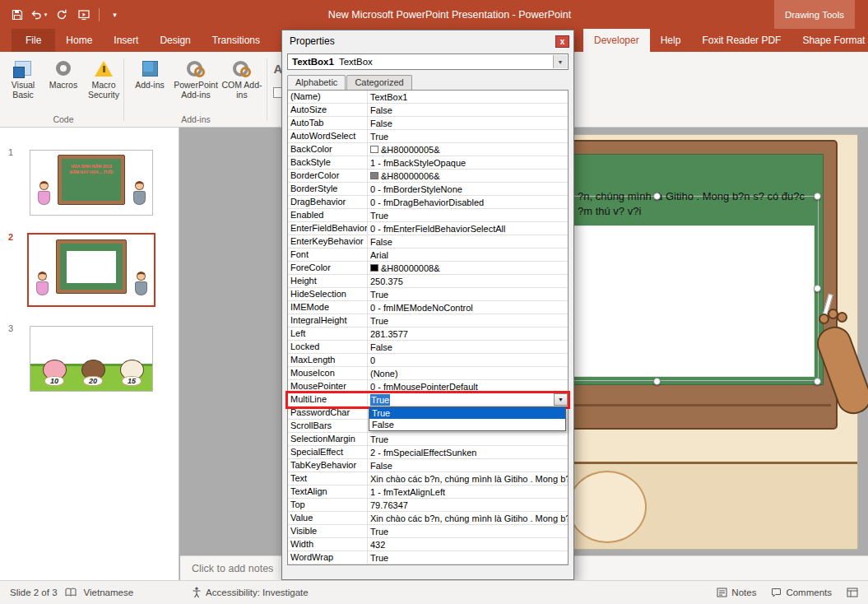 This screenshot has width=868, height=604. Describe the element at coordinates (467, 374) in the screenshot. I see `property-value: (None) ▼` at that location.